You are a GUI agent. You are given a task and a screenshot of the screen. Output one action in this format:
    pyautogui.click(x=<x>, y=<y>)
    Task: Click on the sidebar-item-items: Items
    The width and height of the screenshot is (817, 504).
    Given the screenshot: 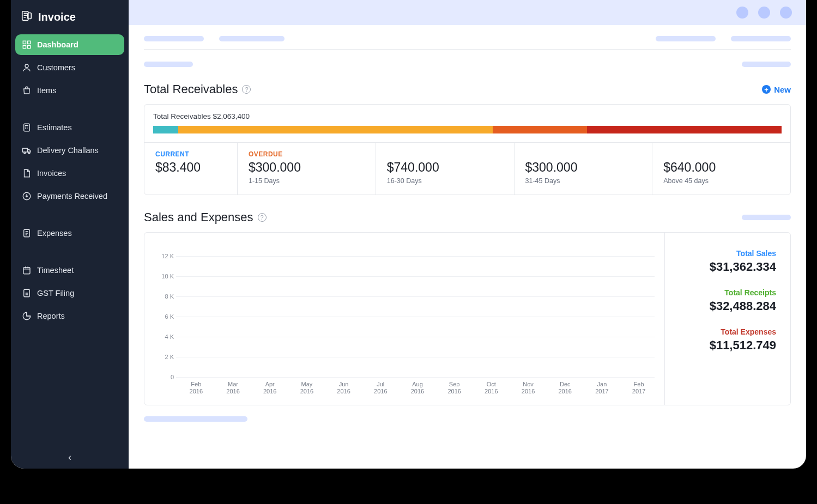 What is the action you would take?
    pyautogui.click(x=70, y=90)
    